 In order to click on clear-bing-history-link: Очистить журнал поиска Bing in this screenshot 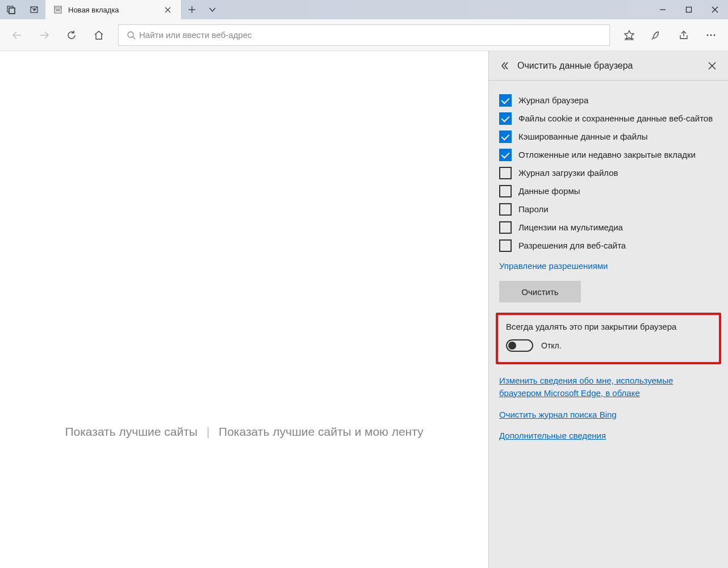, I will do `click(609, 415)`.